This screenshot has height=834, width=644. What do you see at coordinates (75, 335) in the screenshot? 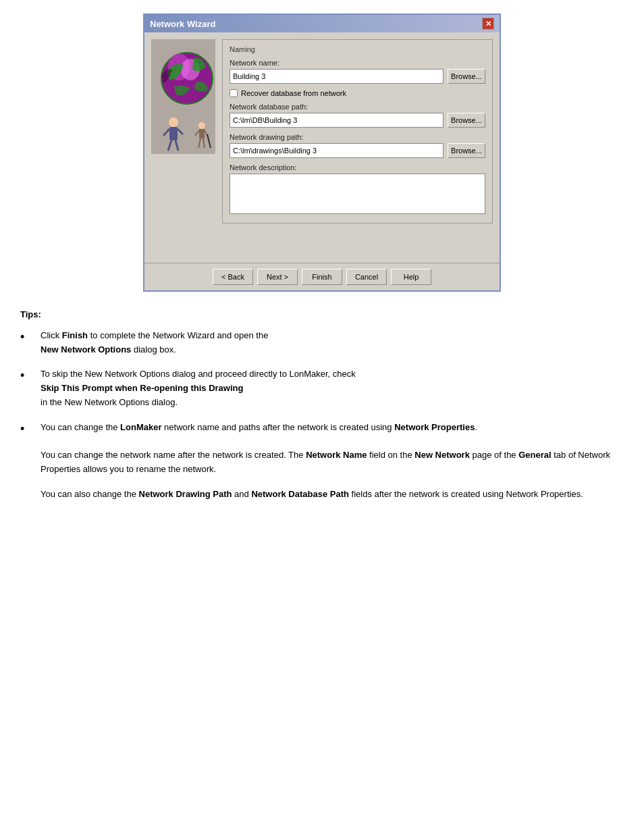
I see `tip1-finish-keyword: Finish` at bounding box center [75, 335].